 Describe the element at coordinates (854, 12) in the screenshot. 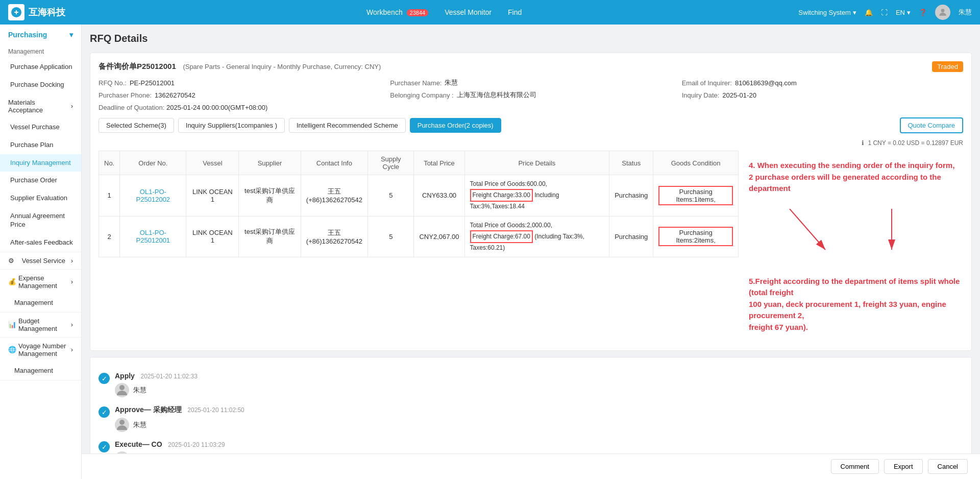

I see `chevron-down-icon: ▾` at that location.